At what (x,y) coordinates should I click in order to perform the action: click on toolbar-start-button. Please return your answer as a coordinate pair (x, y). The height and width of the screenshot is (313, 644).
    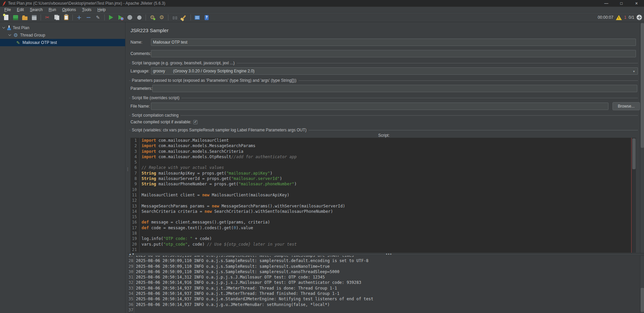
    Looking at the image, I should click on (111, 17).